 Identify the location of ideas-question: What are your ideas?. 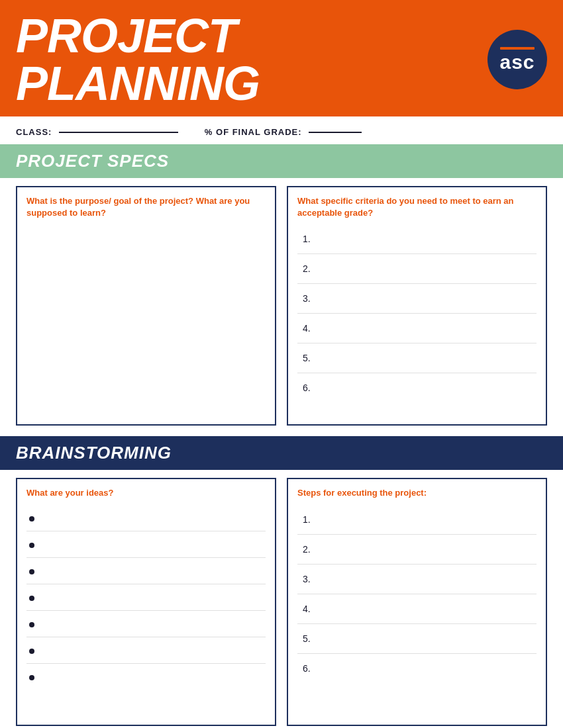
(146, 493).